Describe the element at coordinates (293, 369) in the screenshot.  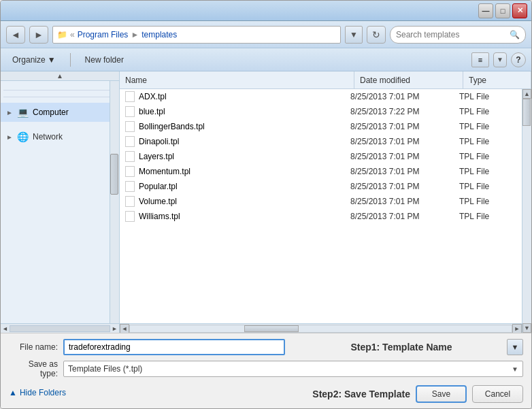
I see `save-type-dropdown: Template Files (*.tpl) ▼` at that location.